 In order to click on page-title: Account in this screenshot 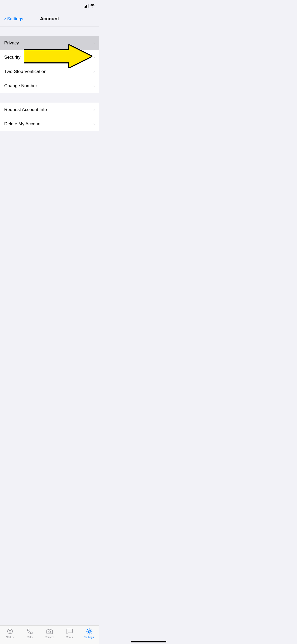, I will do `click(50, 19)`.